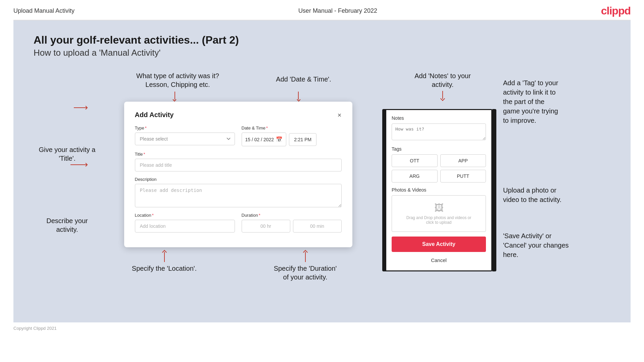  What do you see at coordinates (322, 40) in the screenshot?
I see `page-title: All your golf-relevant activities... (Pa…` at bounding box center [322, 40].